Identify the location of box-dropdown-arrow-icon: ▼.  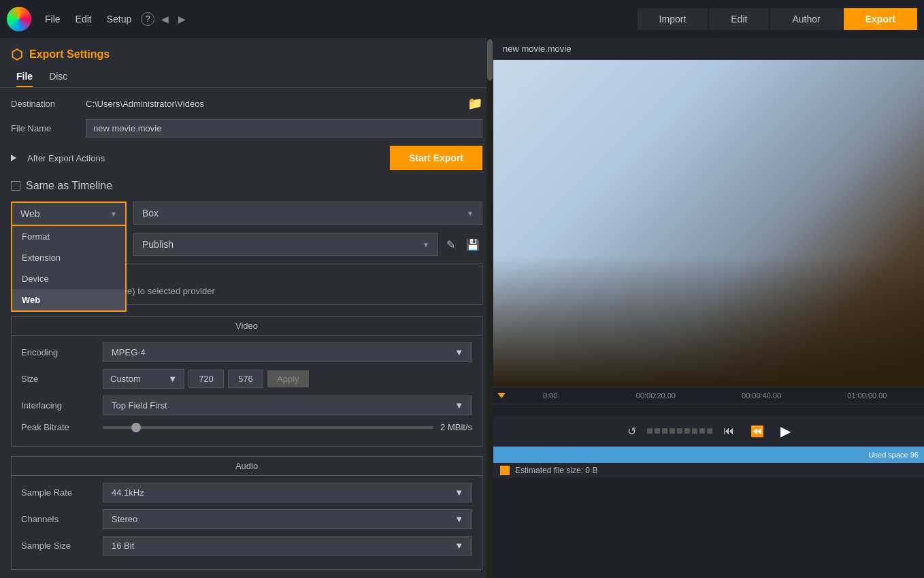
(470, 214).